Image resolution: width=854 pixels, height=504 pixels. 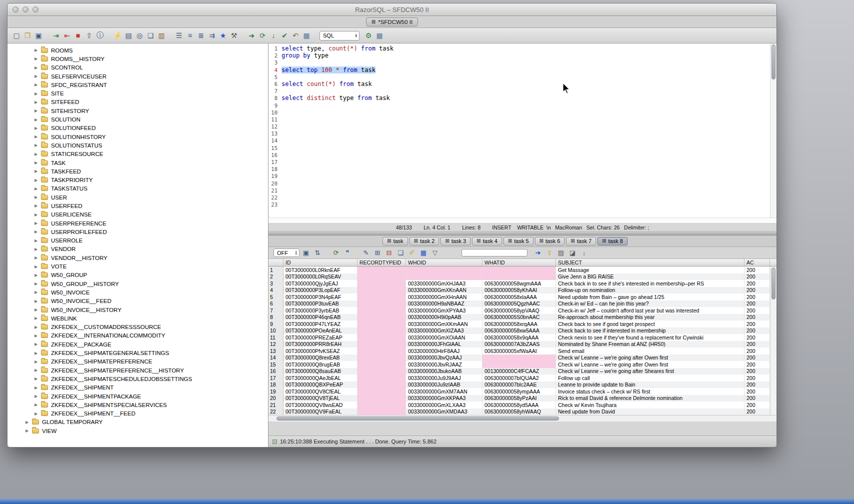 I want to click on quotes-icon: ❞, so click(x=348, y=253).